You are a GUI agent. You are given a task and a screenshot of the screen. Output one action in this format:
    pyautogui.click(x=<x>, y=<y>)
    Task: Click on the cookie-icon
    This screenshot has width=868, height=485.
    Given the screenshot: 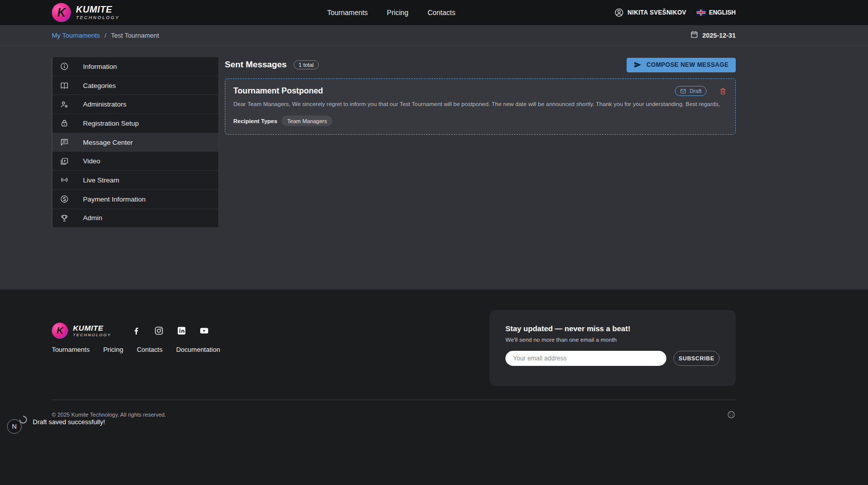 What is the action you would take?
    pyautogui.click(x=731, y=415)
    